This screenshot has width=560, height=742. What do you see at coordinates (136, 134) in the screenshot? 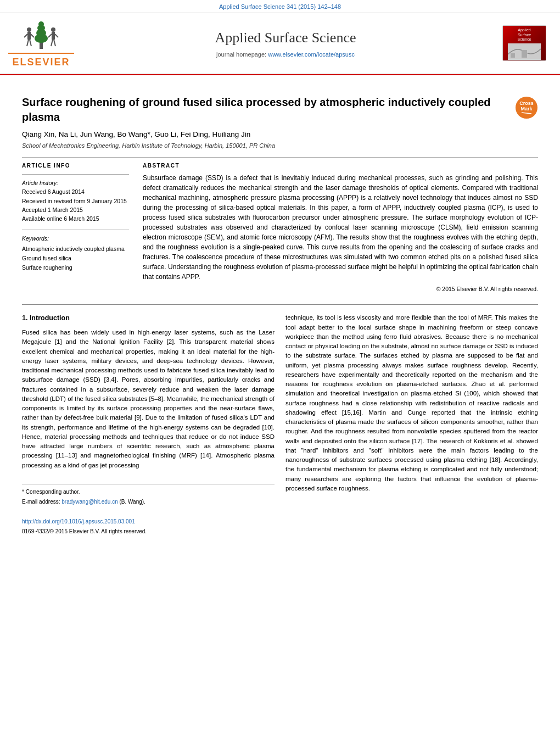
I see `authors-text: Qiang Xin, Na Li, Jun Wang, Bo Wang*, Gu…` at bounding box center [136, 134].